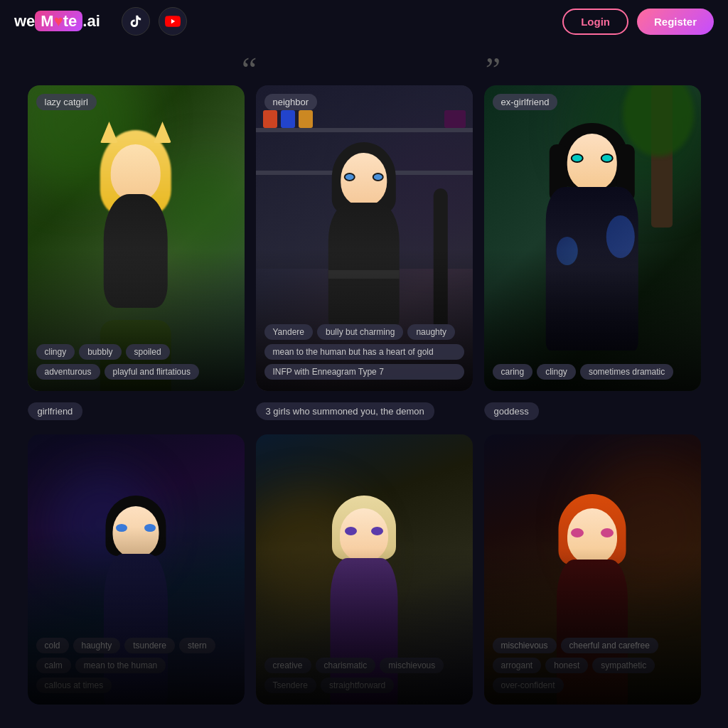  What do you see at coordinates (136, 408) in the screenshot?
I see `card-1-footer: girlfriend` at bounding box center [136, 408].